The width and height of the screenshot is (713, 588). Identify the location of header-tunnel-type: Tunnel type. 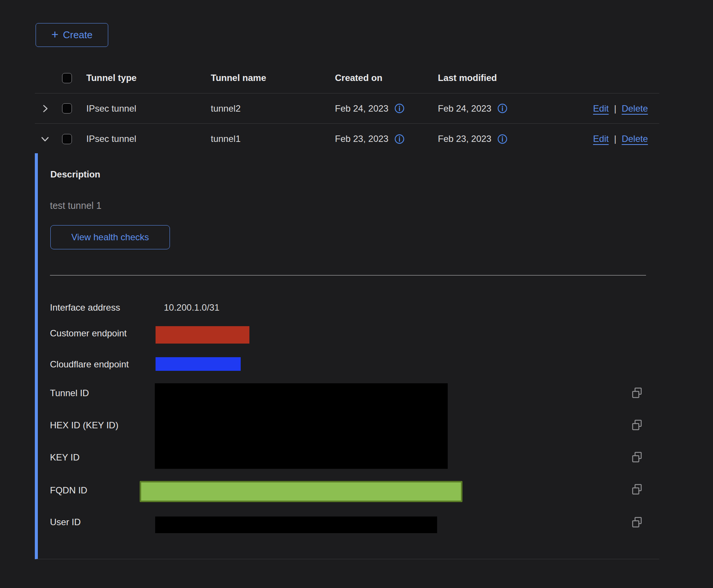
(148, 78).